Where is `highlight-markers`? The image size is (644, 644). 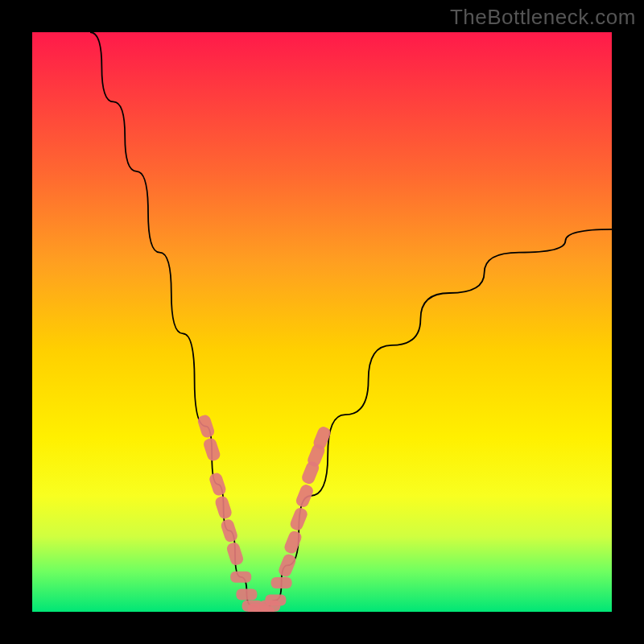 highlight-markers is located at coordinates (264, 513).